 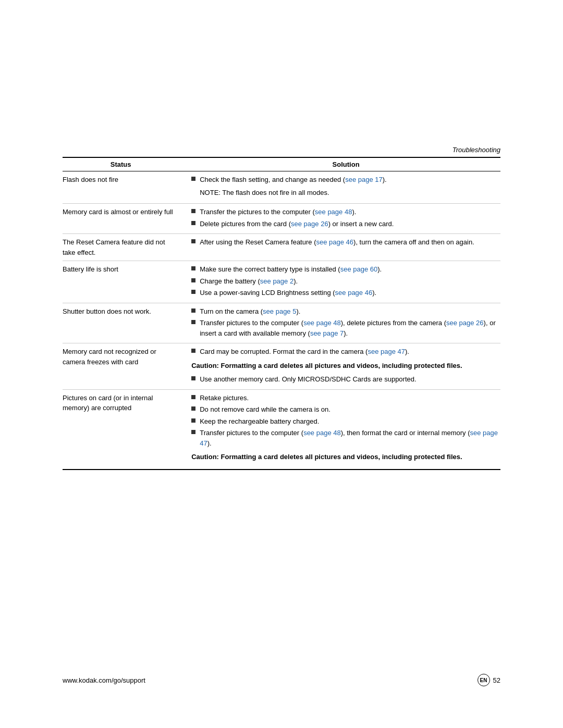 What do you see at coordinates (346, 352) in the screenshot?
I see `solution-item: Card may be corrupted. Format the card i…` at bounding box center [346, 352].